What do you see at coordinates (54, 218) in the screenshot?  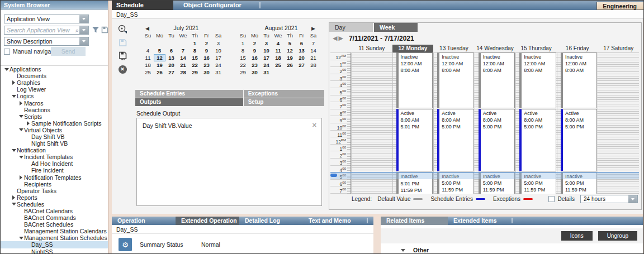 I see `tree-item-bacnet-commands: BACnet Commands` at bounding box center [54, 218].